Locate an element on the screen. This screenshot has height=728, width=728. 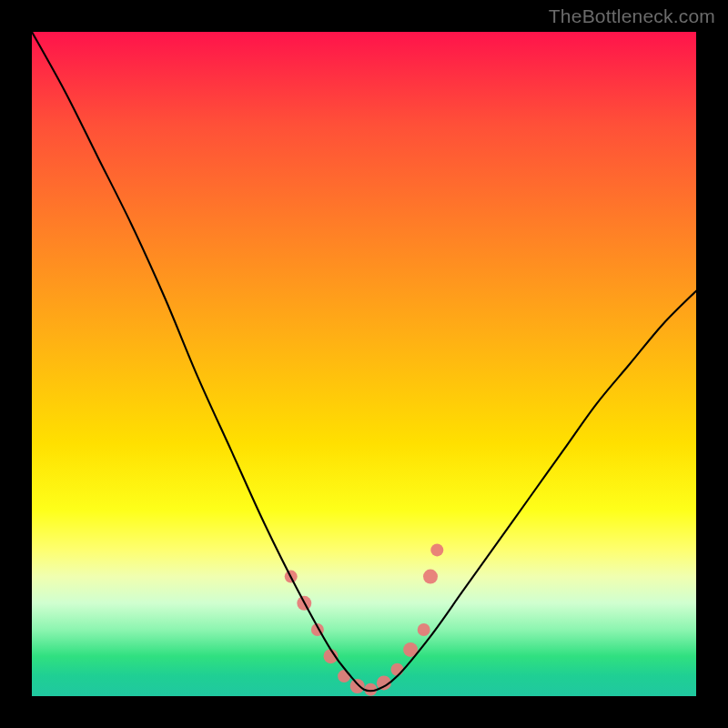
valley-markers is located at coordinates (364, 619).